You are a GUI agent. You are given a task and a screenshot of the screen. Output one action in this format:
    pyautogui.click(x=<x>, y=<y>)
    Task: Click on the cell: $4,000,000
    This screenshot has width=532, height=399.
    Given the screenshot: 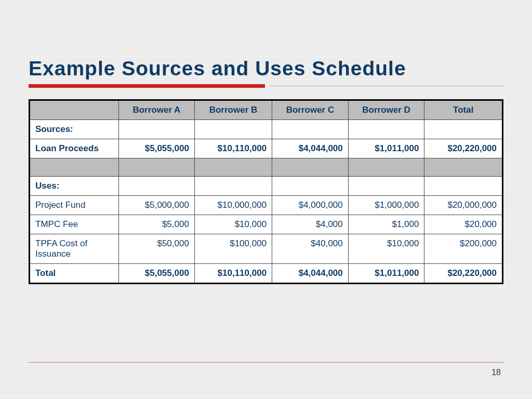 What is the action you would take?
    pyautogui.click(x=311, y=206)
    